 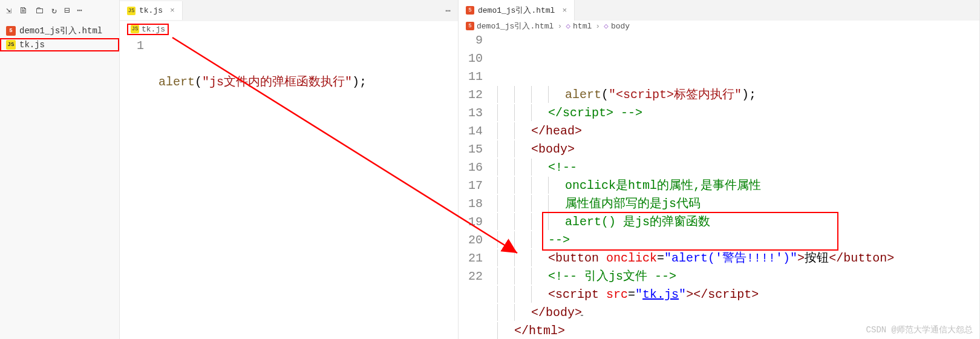 I want to click on code-line-19: <!-- 引入js文件 -->, so click(x=737, y=277).